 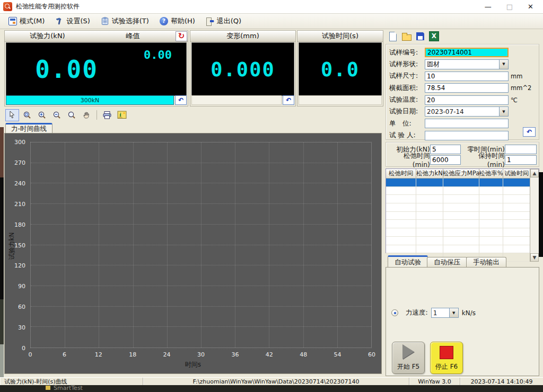 What do you see at coordinates (488, 6) in the screenshot?
I see `minimize-button: —` at bounding box center [488, 6].